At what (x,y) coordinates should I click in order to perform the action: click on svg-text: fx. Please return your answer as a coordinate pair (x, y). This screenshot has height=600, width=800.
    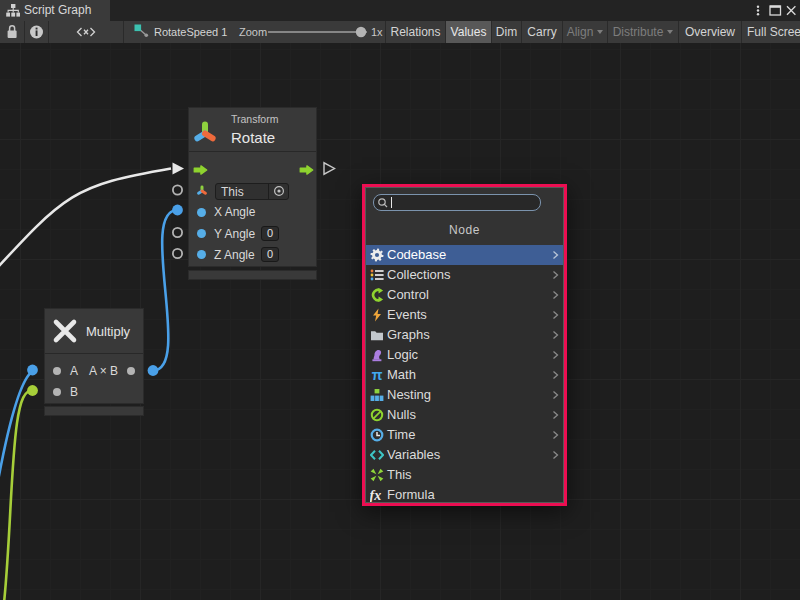
    Looking at the image, I should click on (376, 495).